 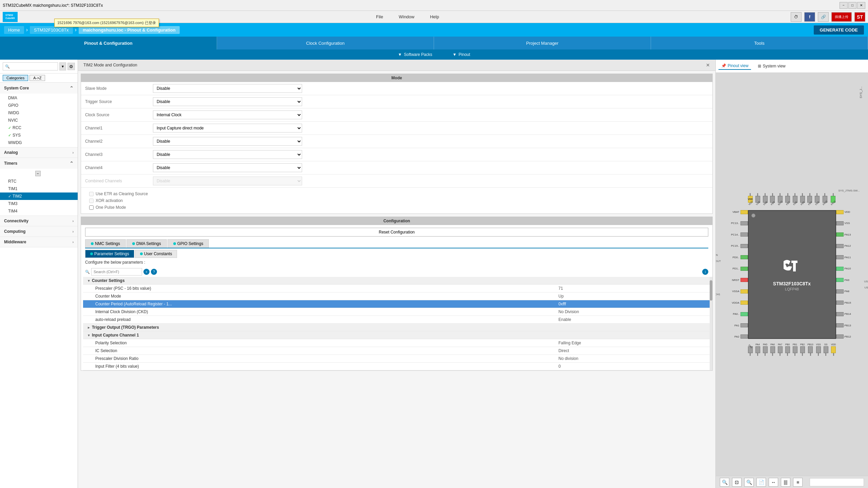 What do you see at coordinates (39, 105) in the screenshot?
I see `tree-item-gpio: GPIO` at bounding box center [39, 105].